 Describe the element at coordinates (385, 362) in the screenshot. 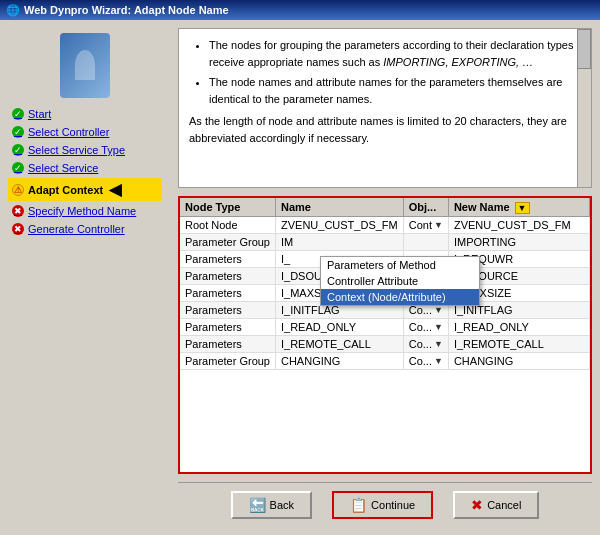

I see `table-row: Parameter Group CHANGING Co... ▼ CHANGIN…` at that location.